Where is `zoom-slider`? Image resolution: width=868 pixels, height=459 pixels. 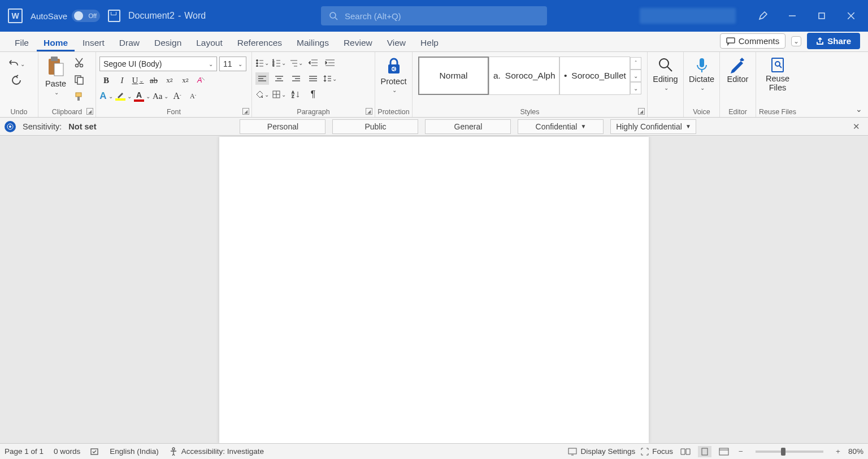 zoom-slider is located at coordinates (789, 452).